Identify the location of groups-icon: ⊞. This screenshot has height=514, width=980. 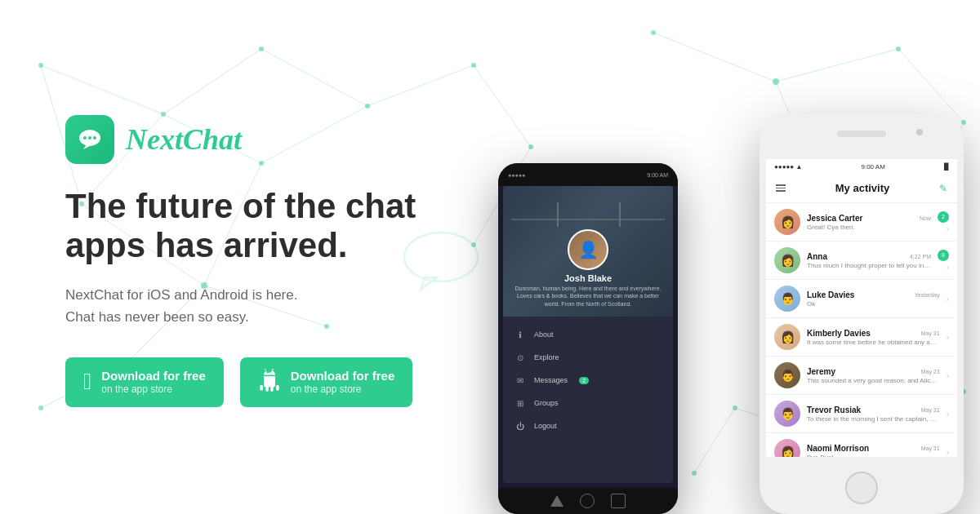
(520, 403).